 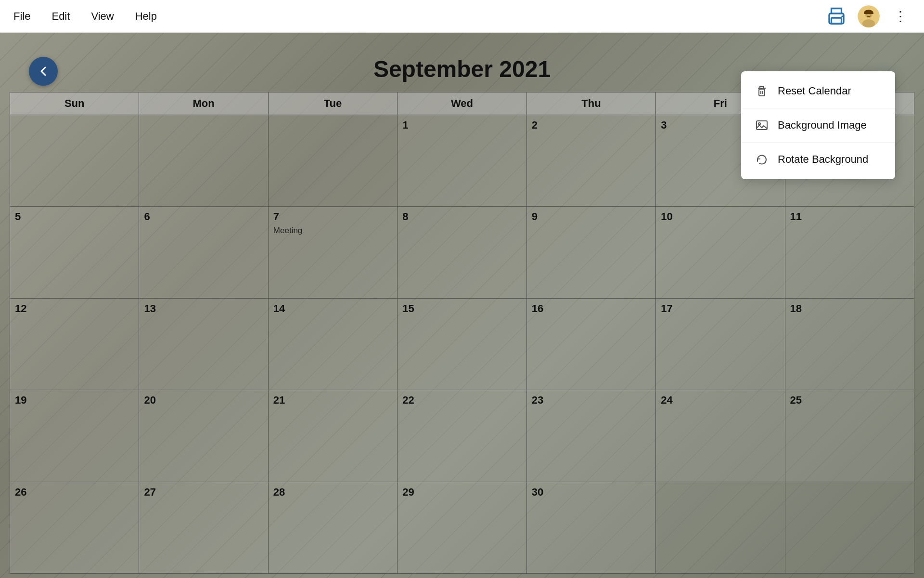 I want to click on day-header-wed: Wed, so click(x=462, y=104).